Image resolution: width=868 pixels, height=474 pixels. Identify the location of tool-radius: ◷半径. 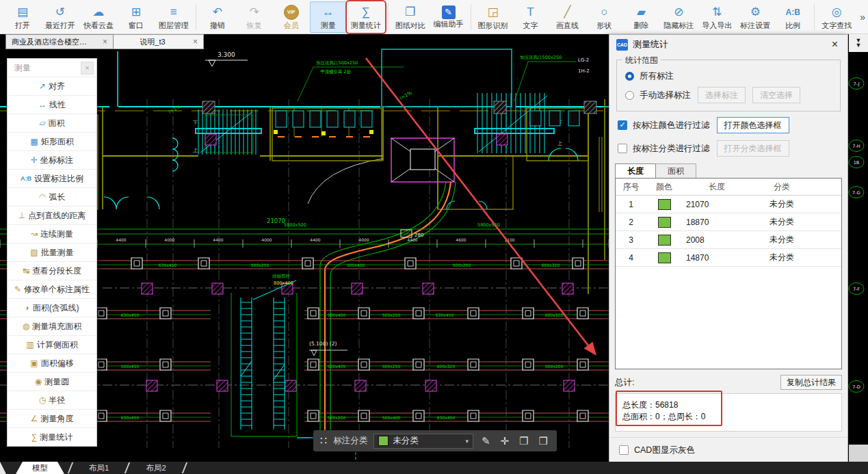
(52, 399).